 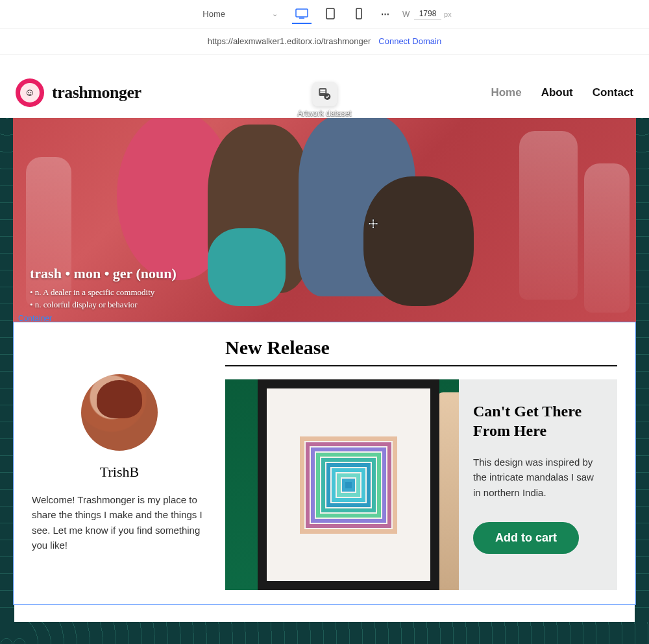 What do you see at coordinates (330, 14) in the screenshot?
I see `tablet-icon` at bounding box center [330, 14].